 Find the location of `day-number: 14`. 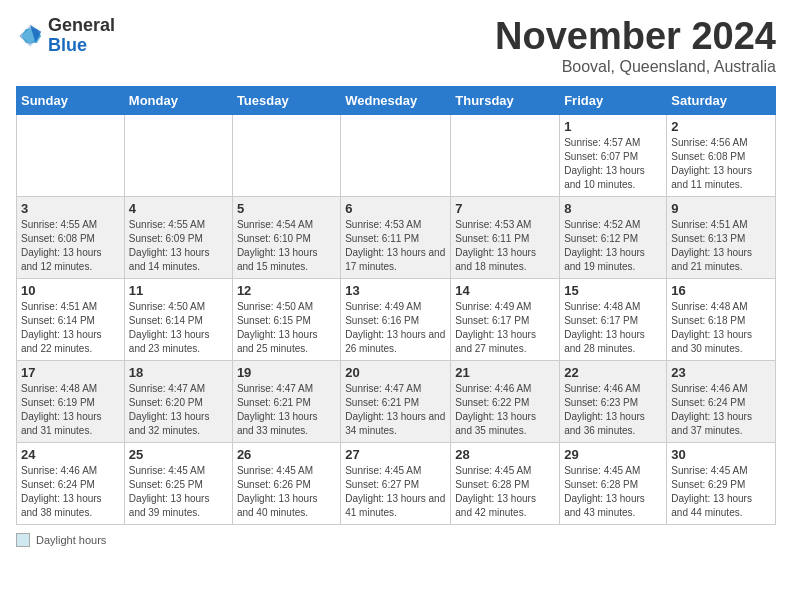

day-number: 14 is located at coordinates (505, 290).